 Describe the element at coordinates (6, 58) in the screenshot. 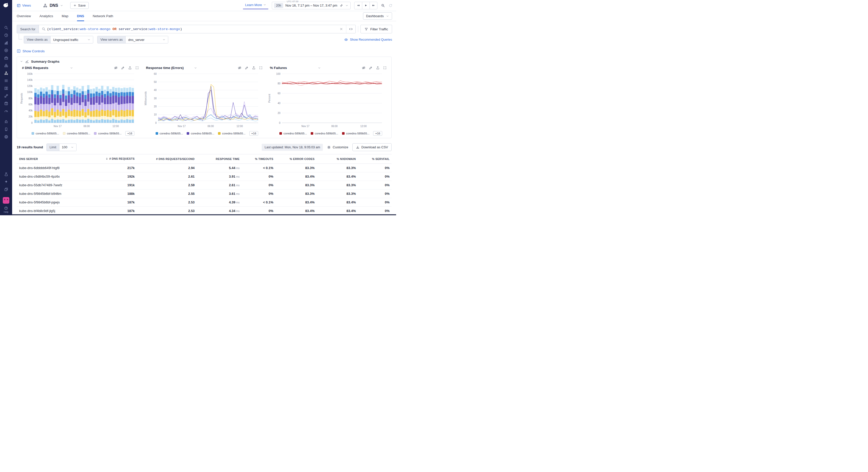

I see `sidebar-item-briefcase` at that location.